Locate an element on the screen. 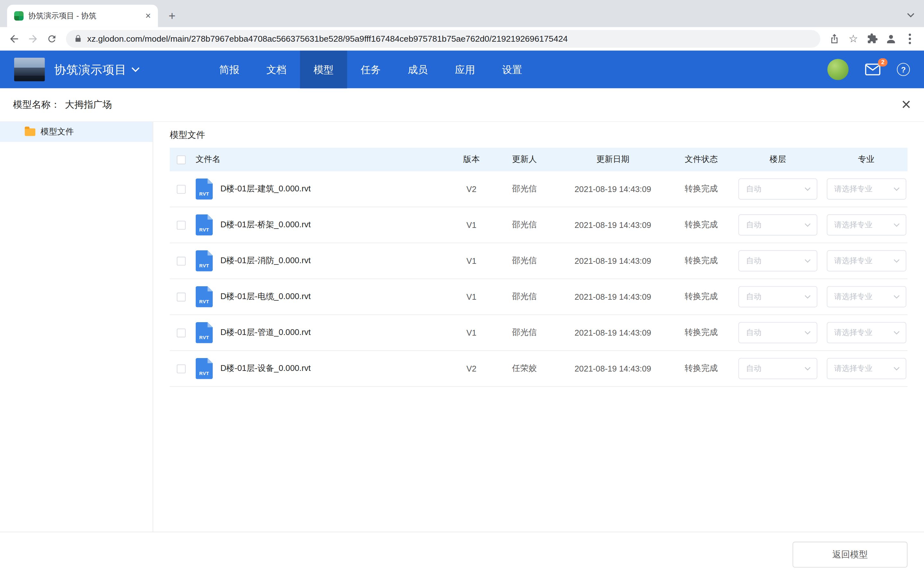 This screenshot has width=924, height=577. forward-button is located at coordinates (33, 39).